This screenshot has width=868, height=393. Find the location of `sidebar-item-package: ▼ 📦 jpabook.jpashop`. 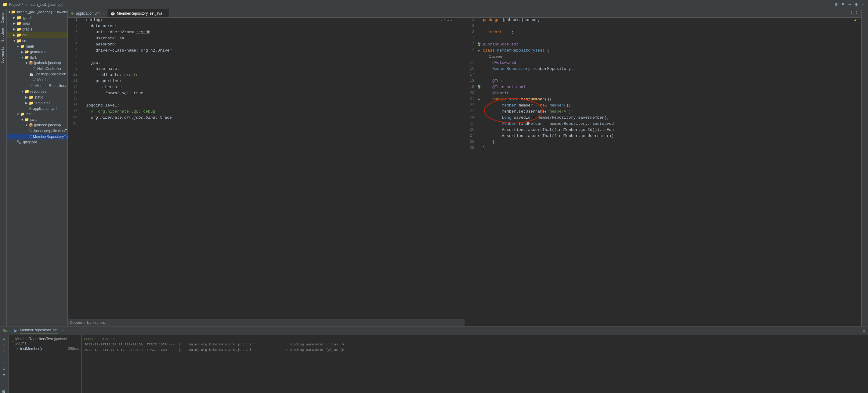

sidebar-item-package: ▼ 📦 jpabook.jpashop is located at coordinates (37, 63).